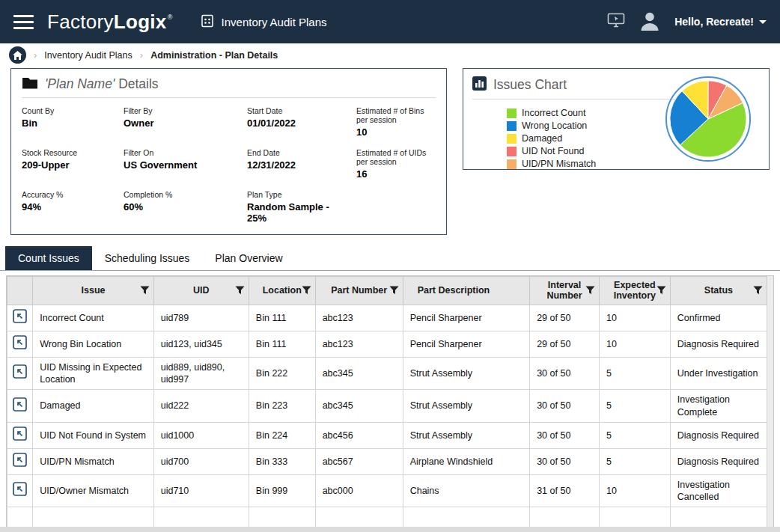 The height and width of the screenshot is (532, 780). Describe the element at coordinates (274, 22) in the screenshot. I see `app-title-label: Inventory Audit Plans` at that location.